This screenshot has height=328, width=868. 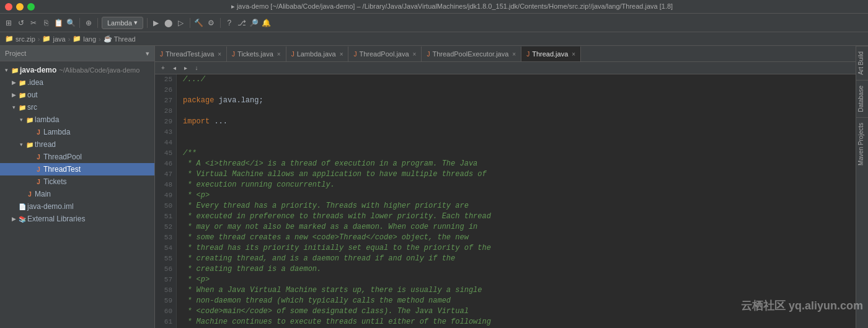 What do you see at coordinates (31, 7) in the screenshot?
I see `maximize-button` at bounding box center [31, 7].